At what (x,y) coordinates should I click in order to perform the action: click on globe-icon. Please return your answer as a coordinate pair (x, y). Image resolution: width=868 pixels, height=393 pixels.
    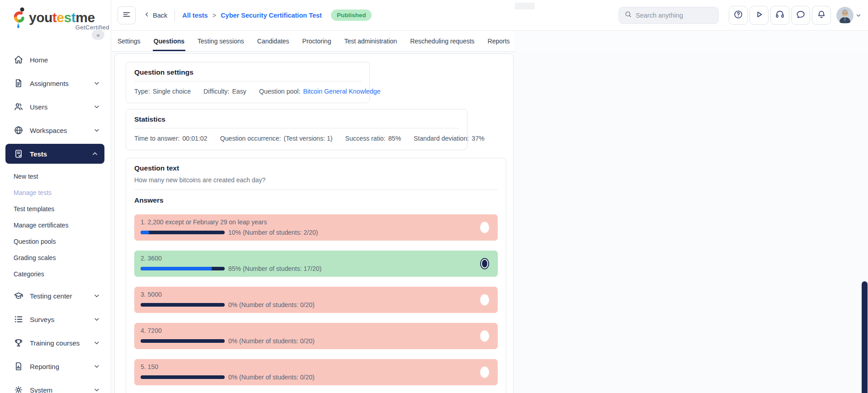
    Looking at the image, I should click on (19, 130).